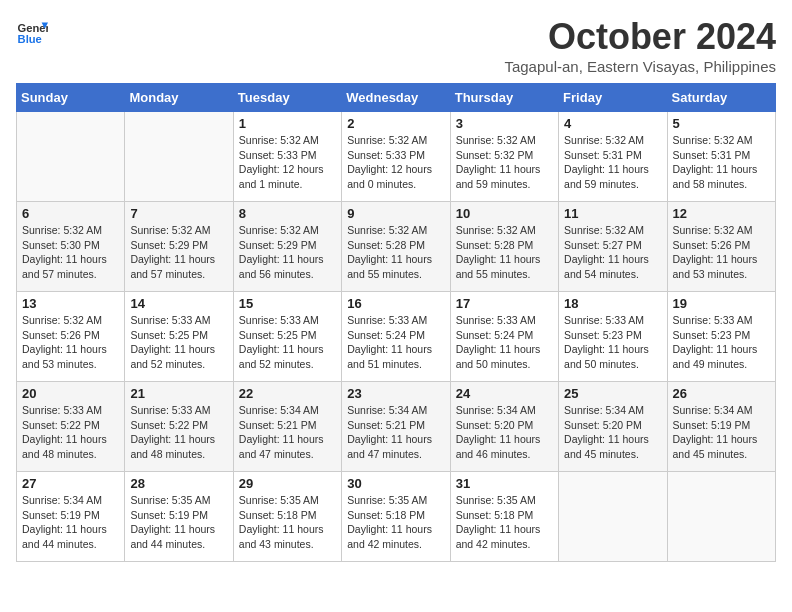 This screenshot has height=612, width=792. Describe the element at coordinates (179, 517) in the screenshot. I see `day-cell: 28Sunrise: 5:35 AMSunset: 5:19 PMDayligh…` at that location.